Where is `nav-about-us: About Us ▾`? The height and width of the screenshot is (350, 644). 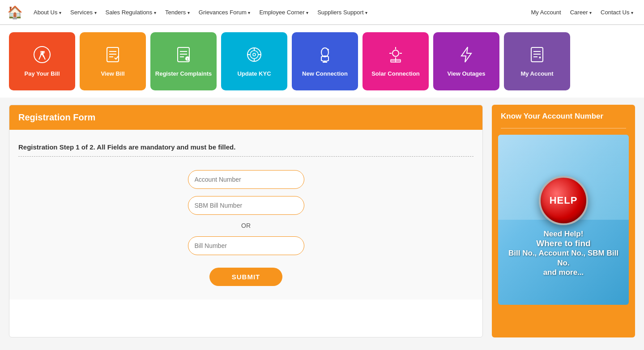
nav-about-us: About Us ▾ is located at coordinates (47, 13).